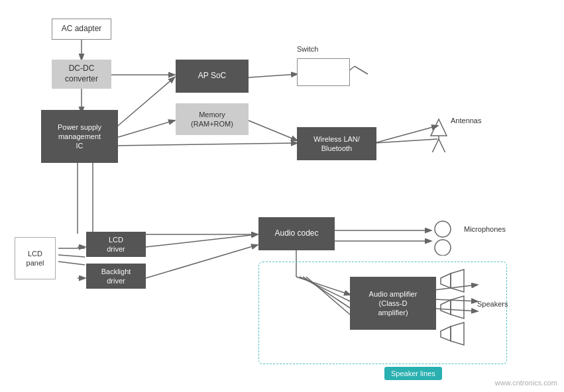 The height and width of the screenshot is (392, 564). Describe the element at coordinates (439, 134) in the screenshot. I see `antenna-icons` at that location.